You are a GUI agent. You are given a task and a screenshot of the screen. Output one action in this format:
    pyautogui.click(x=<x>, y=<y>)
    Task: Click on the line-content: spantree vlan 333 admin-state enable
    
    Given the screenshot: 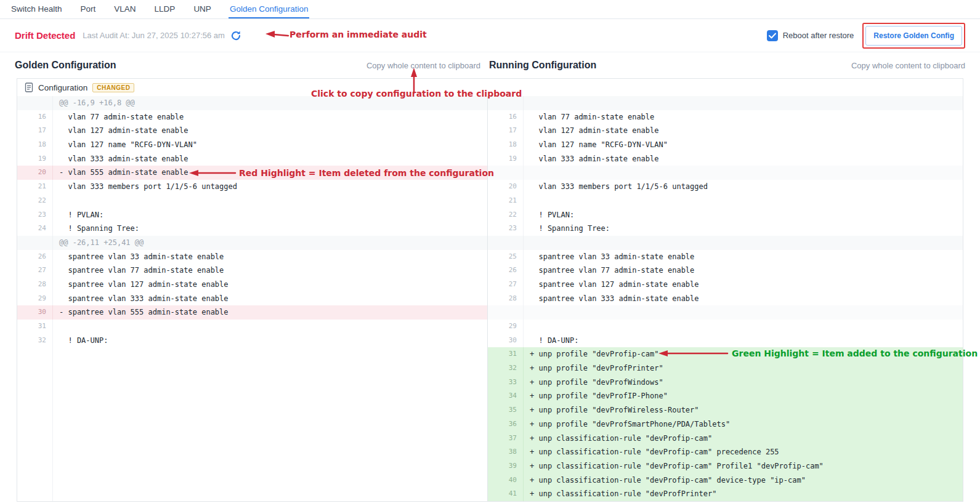 What is the action you would take?
    pyautogui.click(x=611, y=299)
    